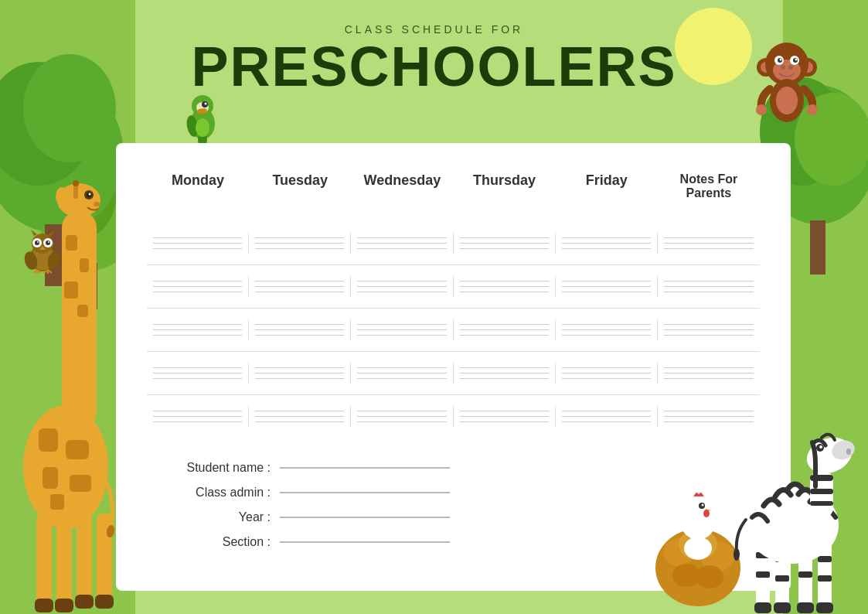 Image resolution: width=868 pixels, height=614 pixels. What do you see at coordinates (365, 542) in the screenshot?
I see `section-input` at bounding box center [365, 542].